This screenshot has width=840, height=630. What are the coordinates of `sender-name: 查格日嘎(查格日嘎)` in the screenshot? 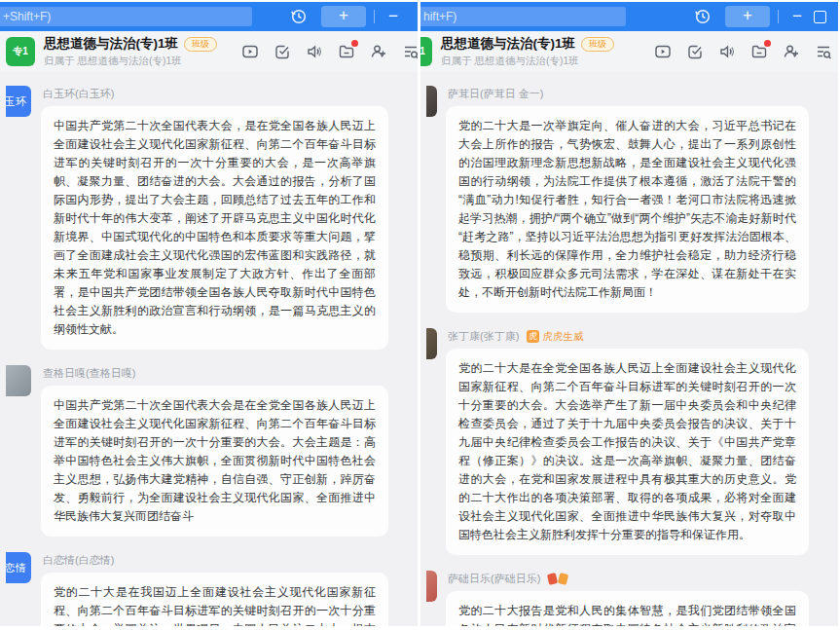 It's located at (90, 374).